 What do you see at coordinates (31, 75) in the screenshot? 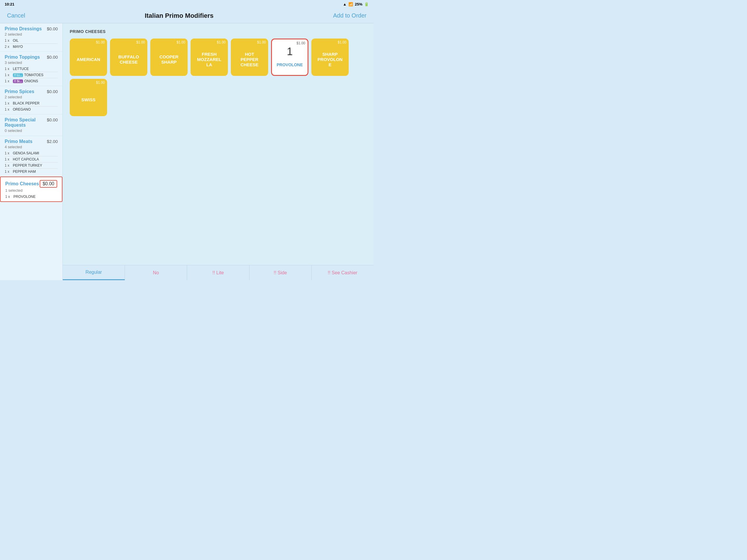
I see `list-item: 1 x!! Li...TOMATOES` at bounding box center [31, 75].